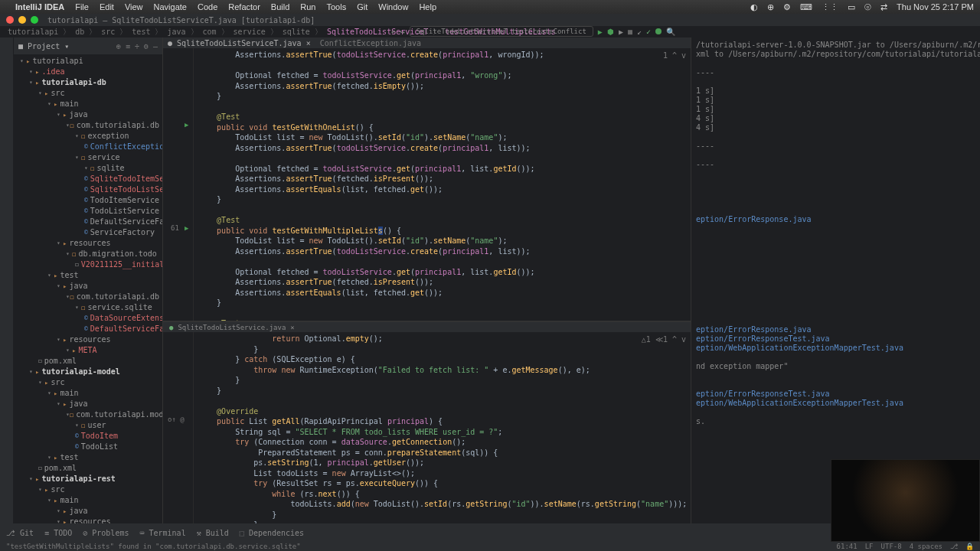 Image resolution: width=980 pixels, height=551 pixels. Describe the element at coordinates (770, 8) in the screenshot. I see `tray-icon: ⊕` at that location.